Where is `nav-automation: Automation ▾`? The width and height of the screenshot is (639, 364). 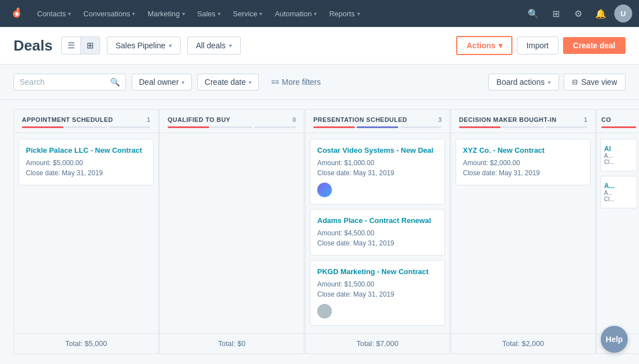
nav-automation: Automation ▾ is located at coordinates (296, 13).